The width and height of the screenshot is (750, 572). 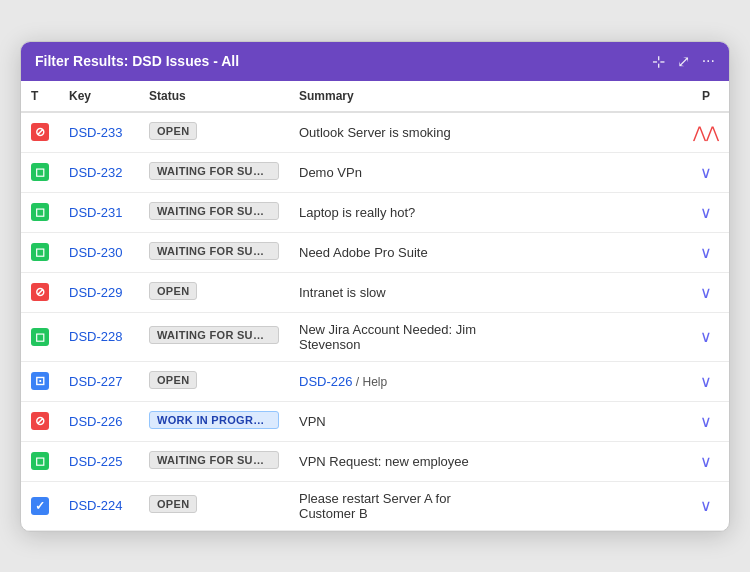 I want to click on table-row: ⊡ DSD-227 OPEN DSD-226 / Help ∨, so click(x=375, y=381).